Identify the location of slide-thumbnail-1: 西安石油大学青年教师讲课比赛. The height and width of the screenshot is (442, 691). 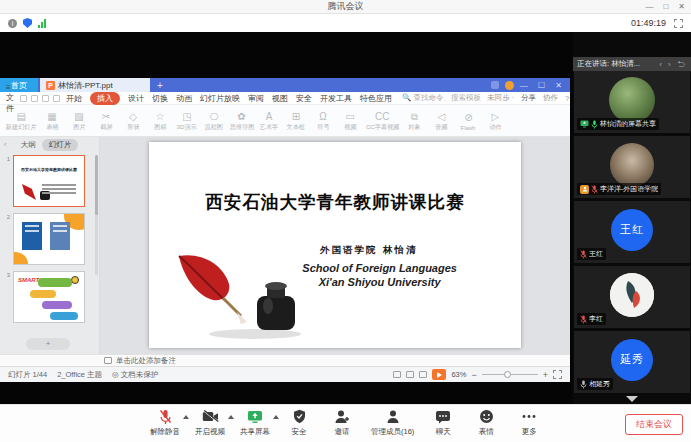
(49, 181).